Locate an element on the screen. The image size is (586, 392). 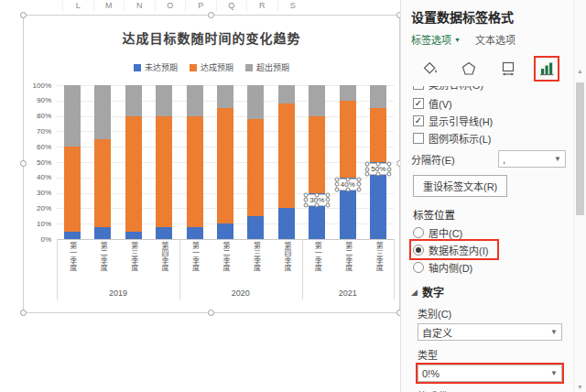
checkbox-row: 图例项标示(L) is located at coordinates (489, 137).